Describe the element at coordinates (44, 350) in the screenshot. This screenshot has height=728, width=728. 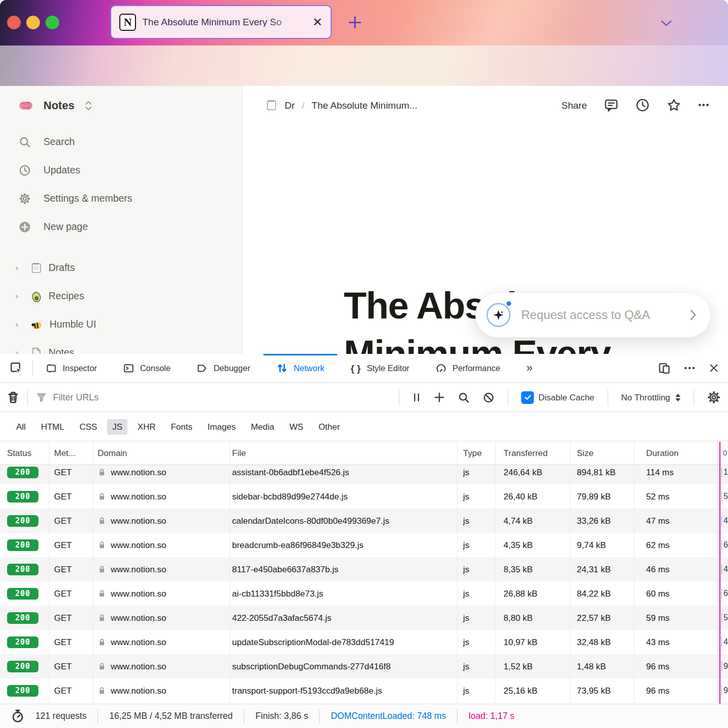
I see `sidebar-page-notes: › Notes` at that location.